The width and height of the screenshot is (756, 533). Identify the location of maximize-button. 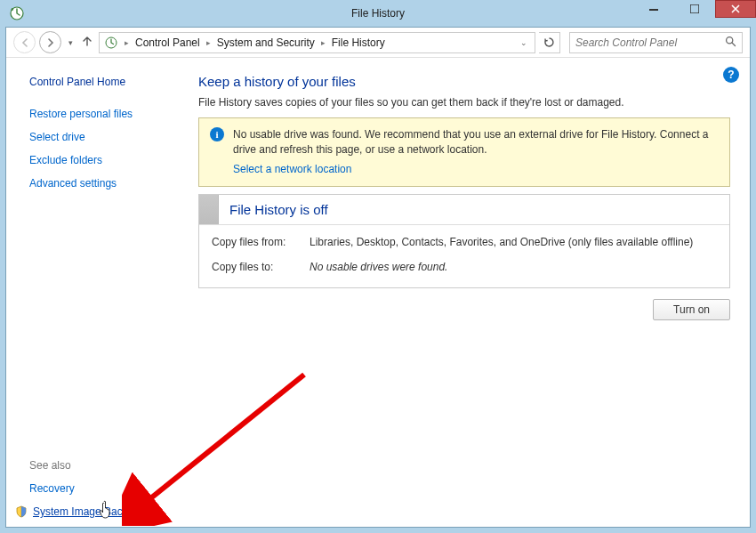
(695, 9).